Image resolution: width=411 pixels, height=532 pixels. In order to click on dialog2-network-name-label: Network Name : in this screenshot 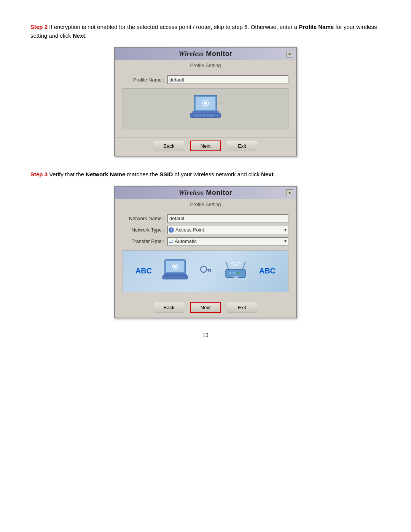, I will do `click(143, 219)`.